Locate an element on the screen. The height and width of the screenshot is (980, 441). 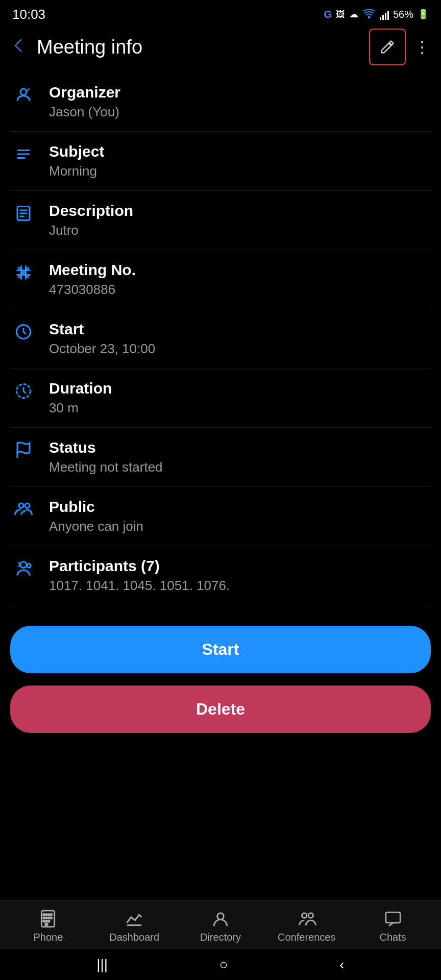
subject-text: Subject Morning is located at coordinates (240, 161).